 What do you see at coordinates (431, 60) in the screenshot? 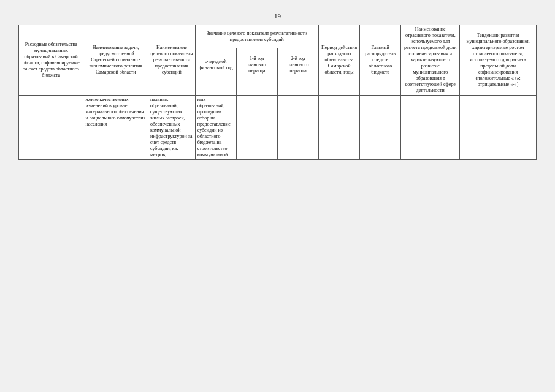
I see `header-col7: Наименование отраслевого показателя, исп…` at bounding box center [431, 60].